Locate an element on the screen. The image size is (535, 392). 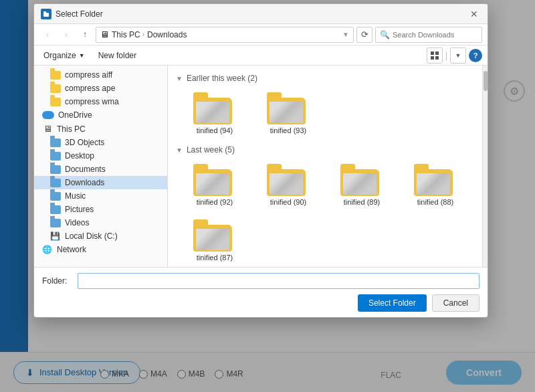
tree-item-videos: Videos is located at coordinates (100, 223).